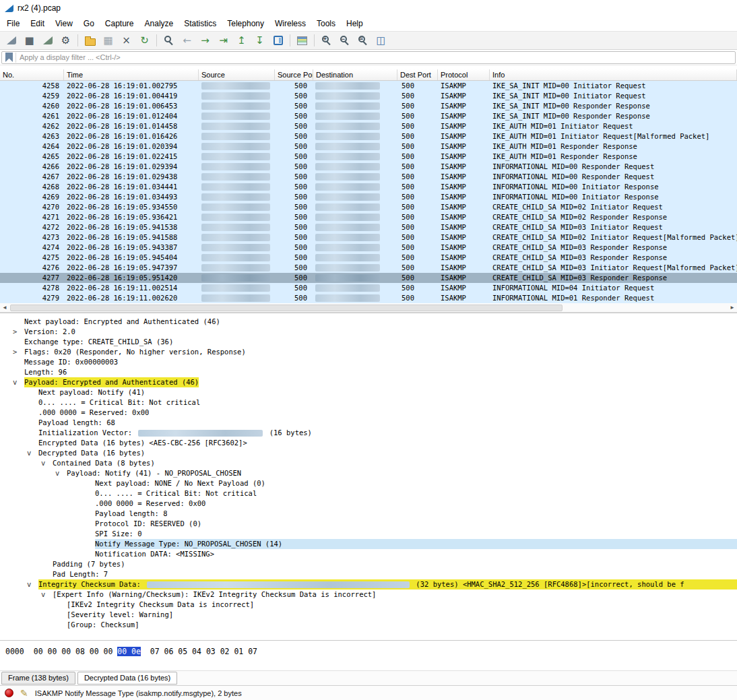 The height and width of the screenshot is (700, 737). I want to click on column-header-protocol: Protocol, so click(463, 75).